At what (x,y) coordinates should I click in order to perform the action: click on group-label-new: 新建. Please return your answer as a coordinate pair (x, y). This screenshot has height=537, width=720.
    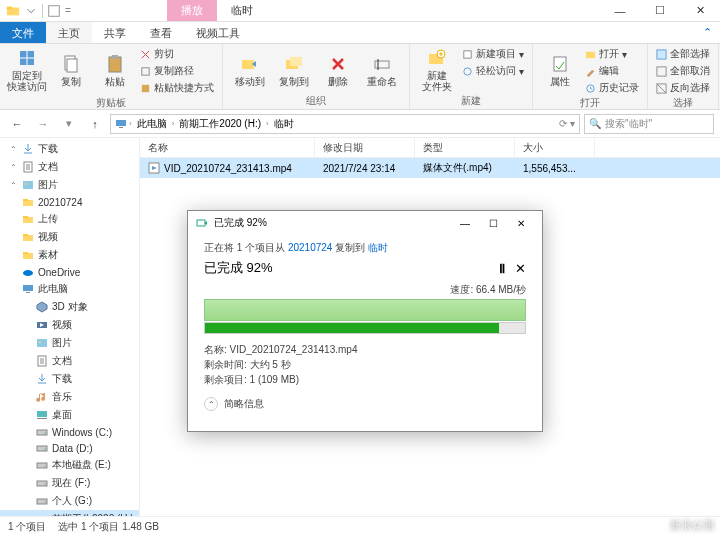
    Looking at the image, I should click on (471, 102).